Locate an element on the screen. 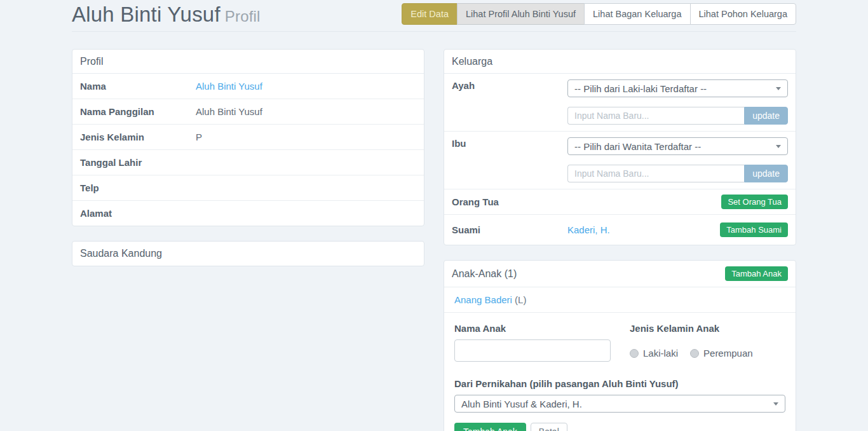 This screenshot has height=431, width=868. add-child-form: Nama Anak Jenis Kelamin Anak Laki-laki is located at coordinates (620, 372).